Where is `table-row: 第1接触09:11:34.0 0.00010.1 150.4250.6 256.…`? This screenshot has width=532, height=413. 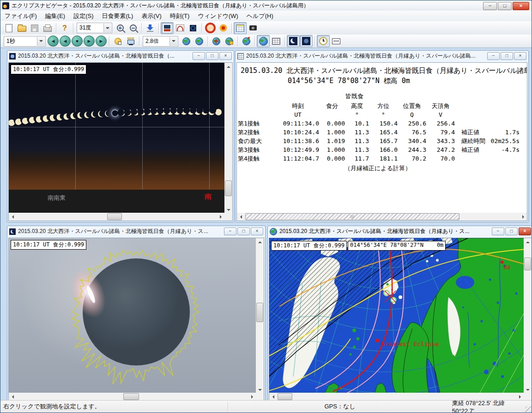
table-row: 第1接触09:11:34.0 0.00010.1 150.4250.6 256.… is located at coordinates (379, 124).